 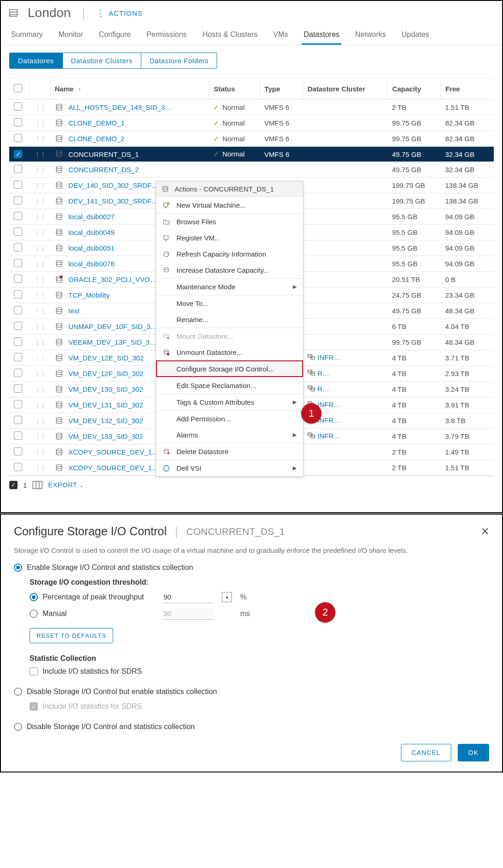 I want to click on subtab-datastore-folders: Datastore Folders, so click(x=179, y=61).